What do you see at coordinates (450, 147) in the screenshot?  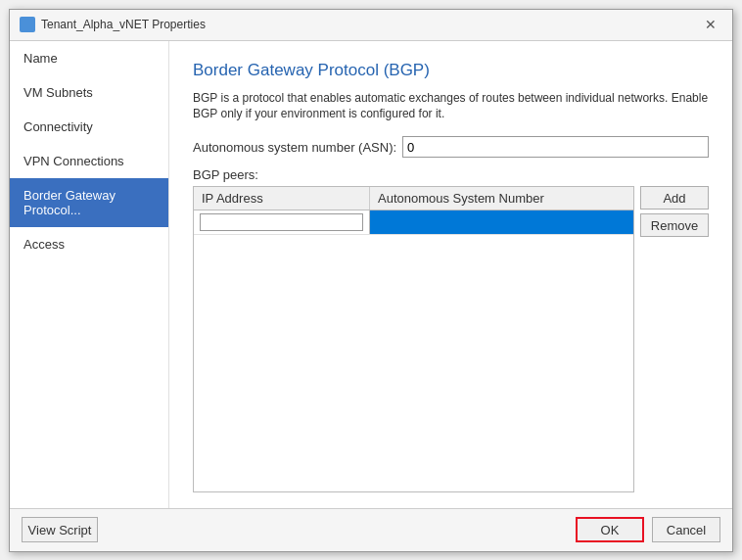 I see `asn-row: Autonomous system number (ASN):` at bounding box center [450, 147].